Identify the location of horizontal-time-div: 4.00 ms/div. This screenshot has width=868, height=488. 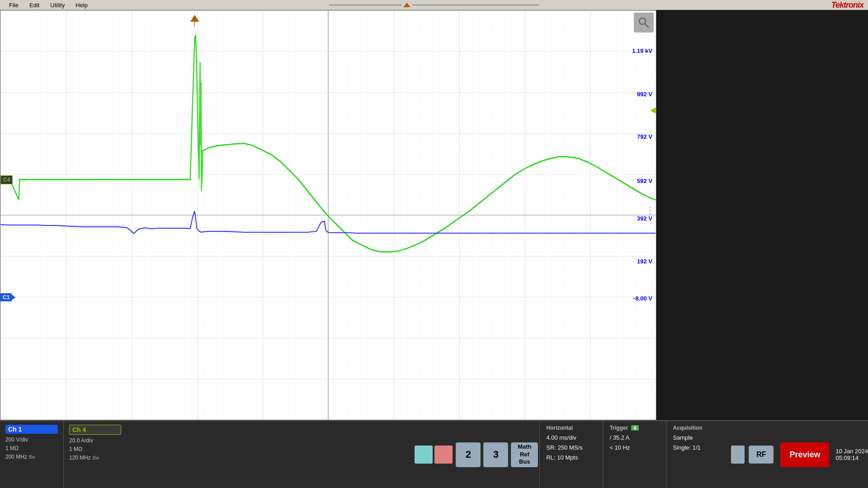
(571, 438).